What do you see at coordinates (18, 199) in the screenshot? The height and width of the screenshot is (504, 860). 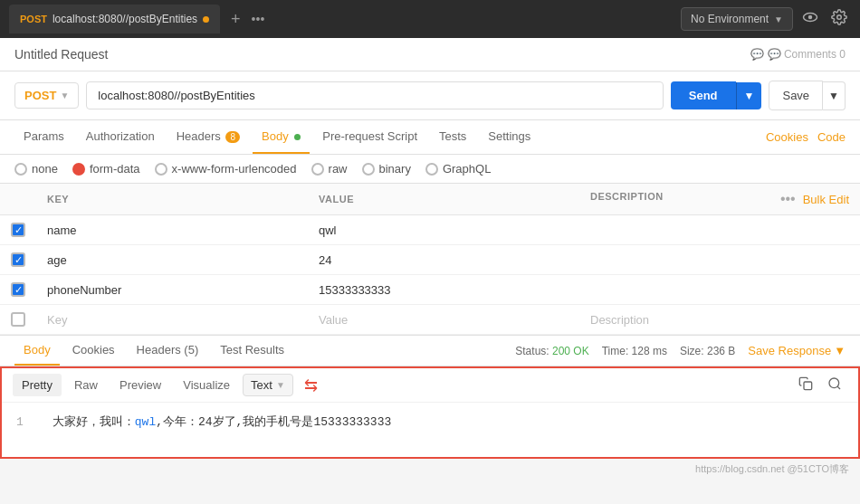 I see `col-check` at bounding box center [18, 199].